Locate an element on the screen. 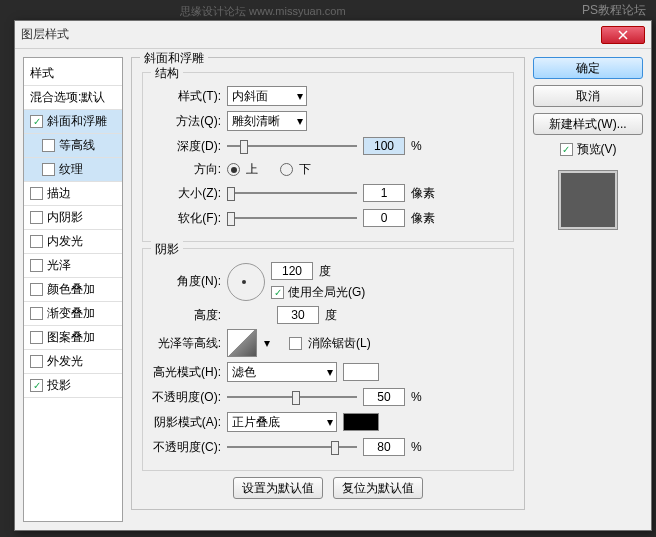  depth-slider is located at coordinates (292, 146).